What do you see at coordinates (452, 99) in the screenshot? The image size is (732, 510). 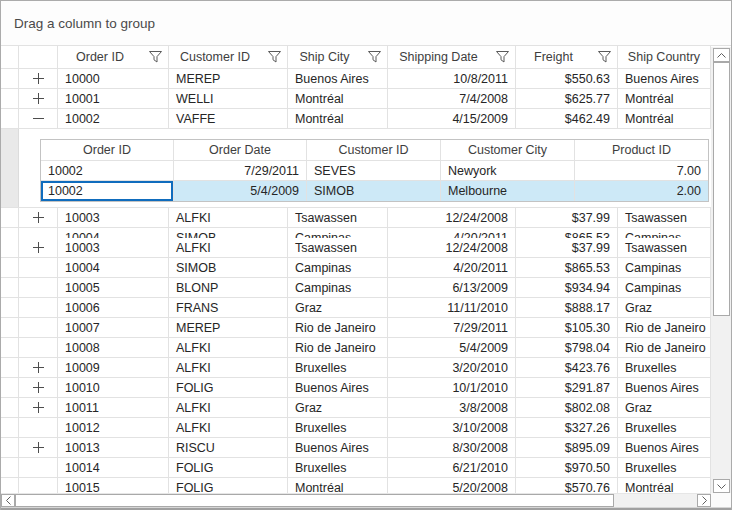 I see `cell-shipping-date: 7/4/2008` at bounding box center [452, 99].